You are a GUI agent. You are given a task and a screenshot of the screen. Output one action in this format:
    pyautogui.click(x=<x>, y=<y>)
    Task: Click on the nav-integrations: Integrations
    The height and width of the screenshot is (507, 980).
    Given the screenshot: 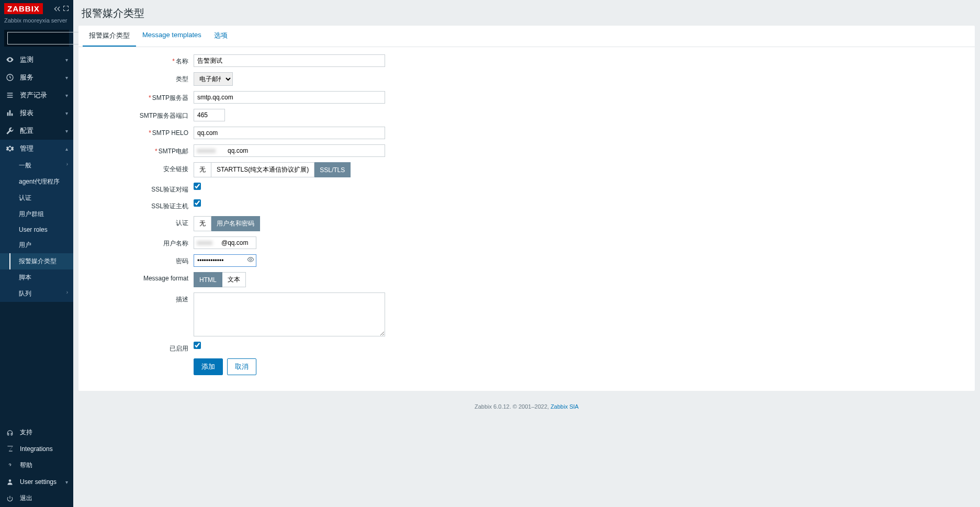 What is the action you would take?
    pyautogui.click(x=37, y=449)
    